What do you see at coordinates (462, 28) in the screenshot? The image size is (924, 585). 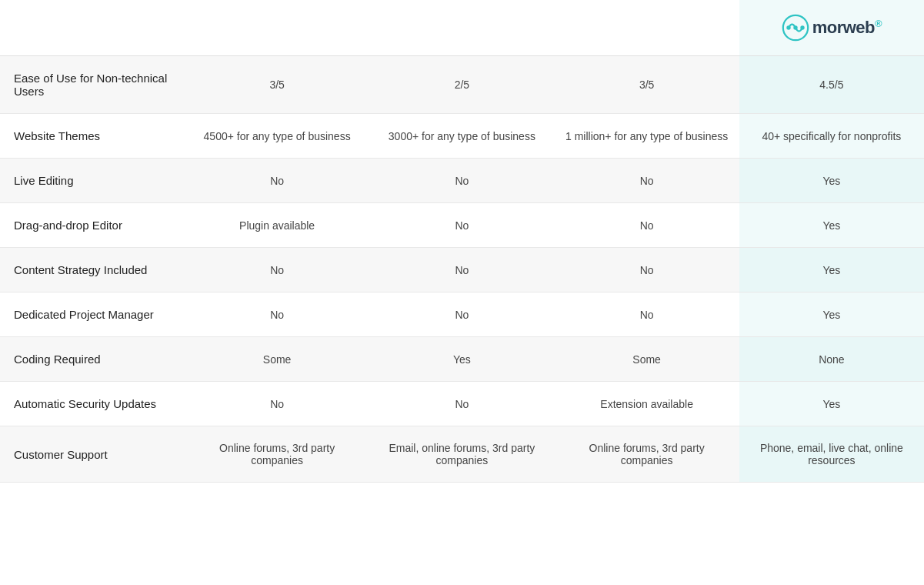 I see `table-header: morweb®` at bounding box center [462, 28].